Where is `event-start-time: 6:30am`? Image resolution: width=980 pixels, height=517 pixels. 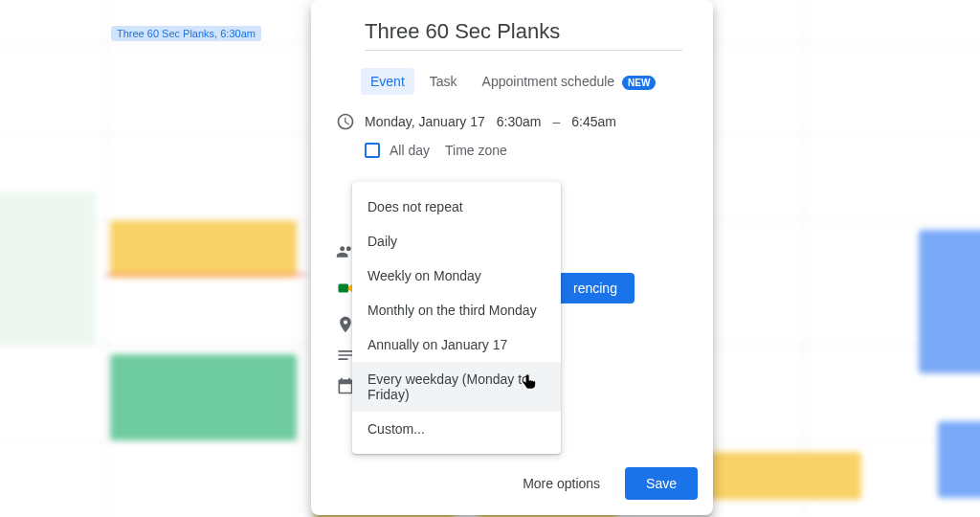 event-start-time: 6:30am is located at coordinates (519, 122).